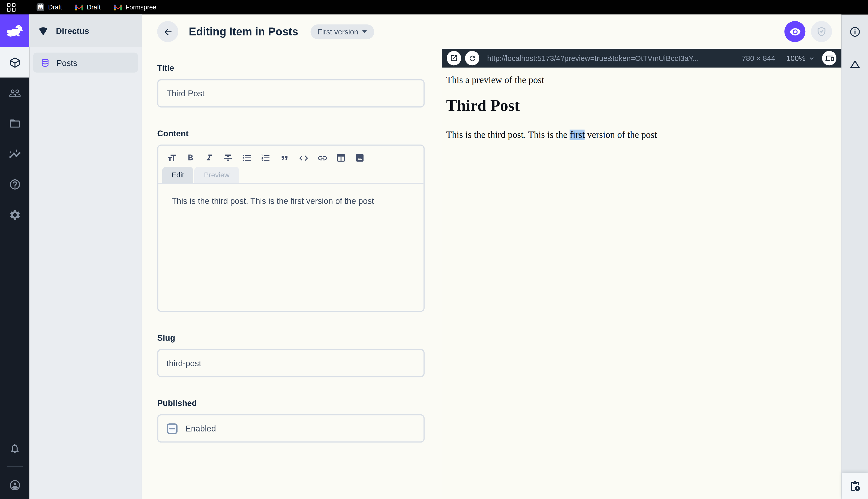  What do you see at coordinates (15, 448) in the screenshot?
I see `notifications-button` at bounding box center [15, 448].